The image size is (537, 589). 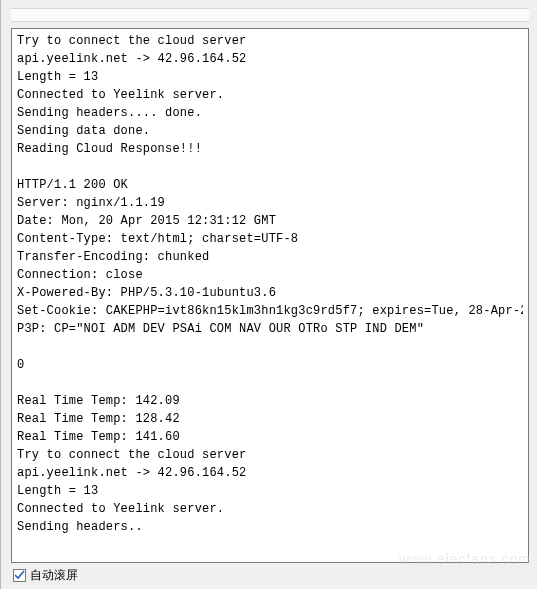 I want to click on console-line: Sending headers.., so click(x=270, y=527).